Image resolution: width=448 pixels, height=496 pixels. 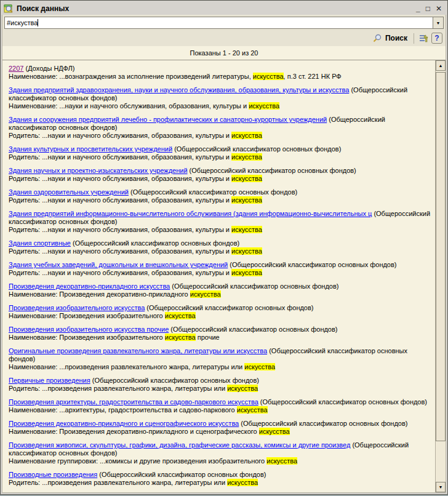 What do you see at coordinates (428, 9) in the screenshot?
I see `maximize-button: □` at bounding box center [428, 9].